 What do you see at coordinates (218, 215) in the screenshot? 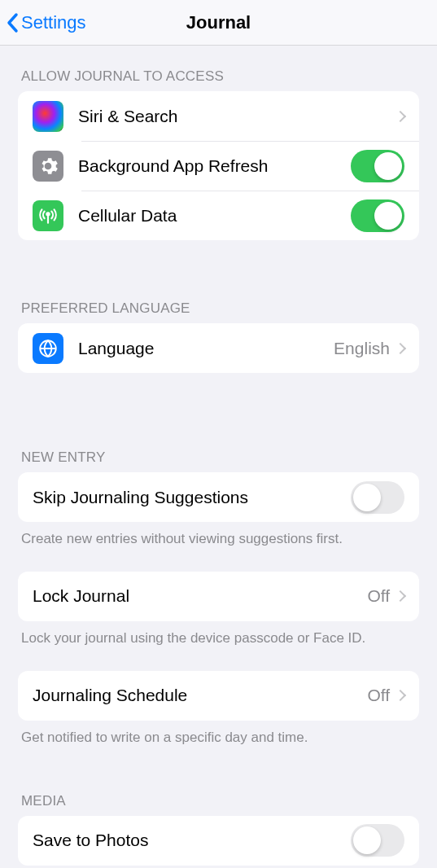
I see `cellular-data-row: Cellular Data` at bounding box center [218, 215].